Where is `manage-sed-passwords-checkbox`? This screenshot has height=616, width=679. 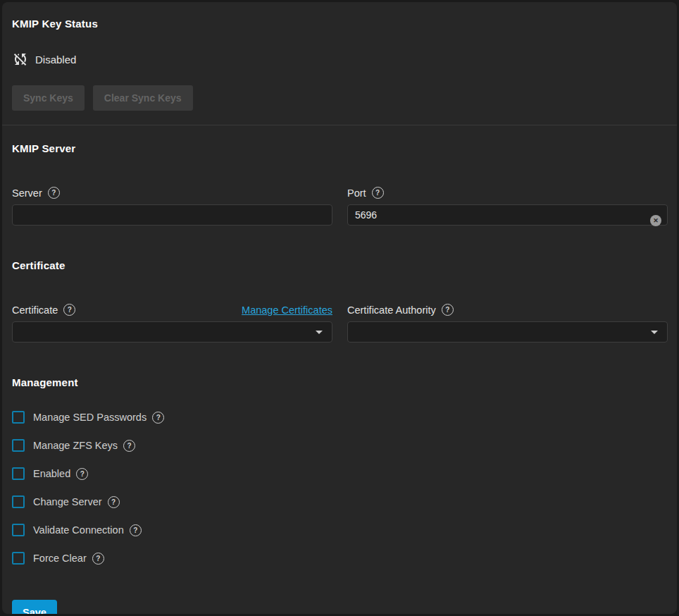 manage-sed-passwords-checkbox is located at coordinates (18, 417).